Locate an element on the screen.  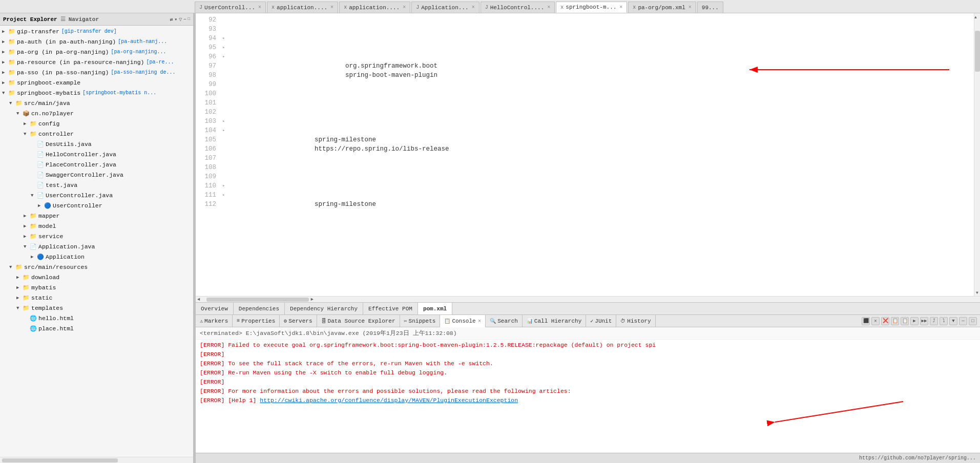
minimize-icon: — is located at coordinates (184, 19).